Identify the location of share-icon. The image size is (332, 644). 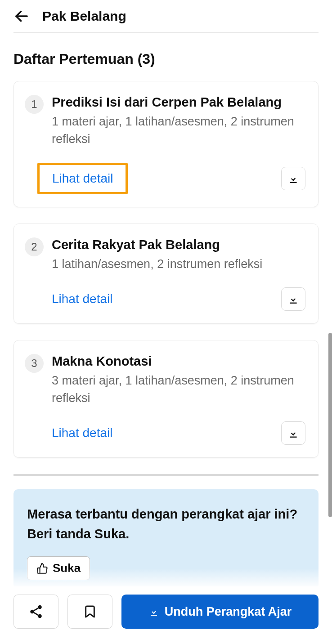
(36, 612).